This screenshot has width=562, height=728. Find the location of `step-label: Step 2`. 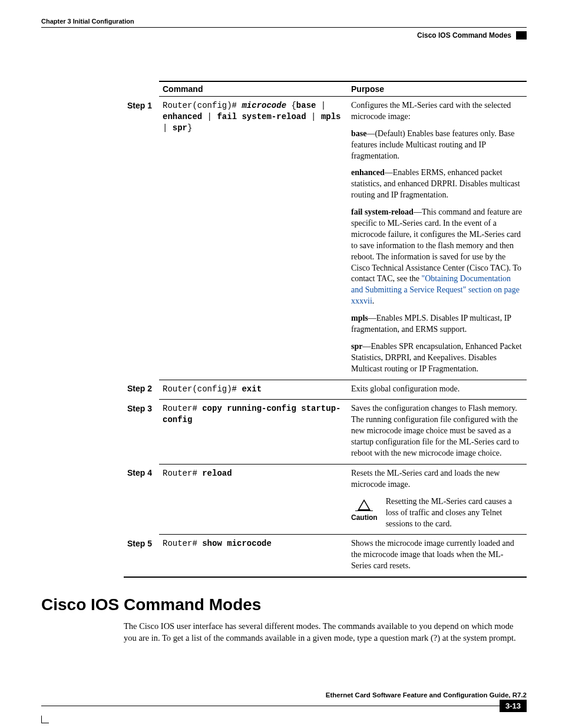

step-label: Step 2 is located at coordinates (141, 390).